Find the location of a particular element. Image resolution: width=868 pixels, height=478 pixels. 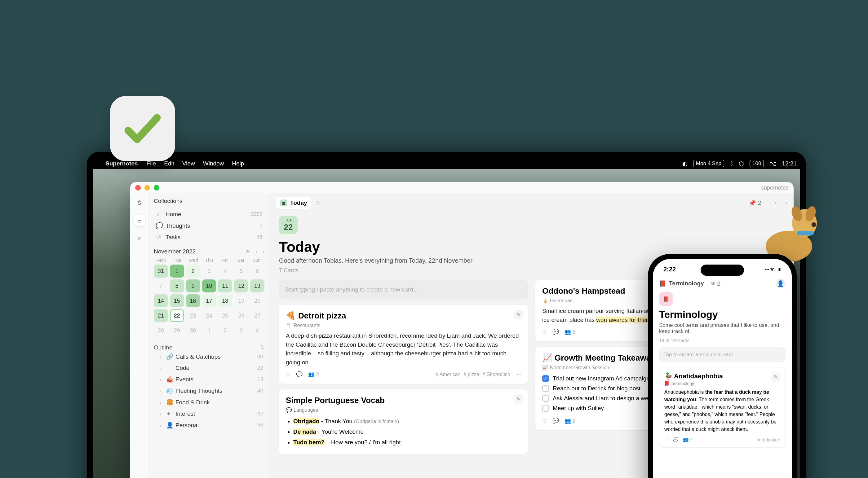

card-detroit-pizza: ✎ 🍕Detroit pizza 🍴Restaurants A deep-dis… is located at coordinates (404, 344).